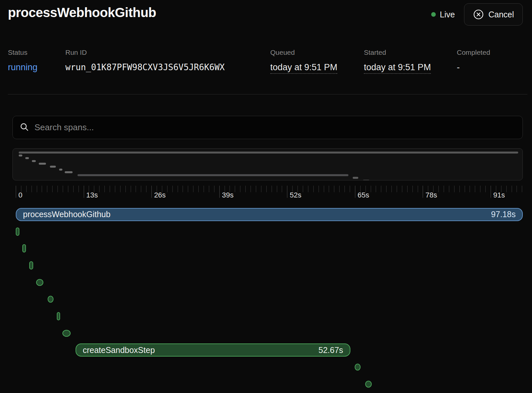 Image resolution: width=532 pixels, height=393 pixels. What do you see at coordinates (474, 68) in the screenshot?
I see `completed-value: -` at bounding box center [474, 68].